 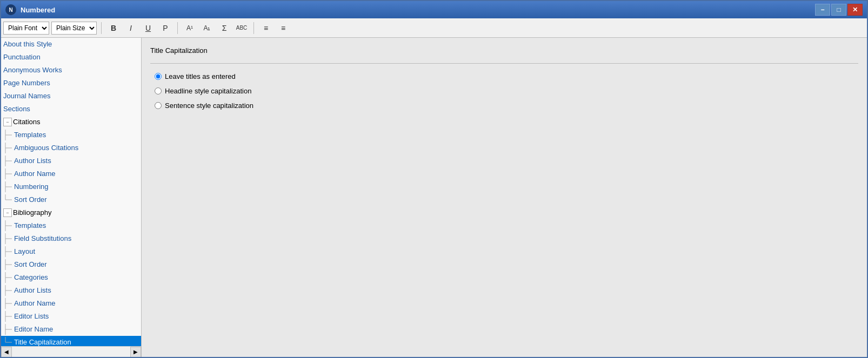 What do you see at coordinates (71, 291) in the screenshot?
I see `sidebar-item-bib-author-lists: Author Lists` at bounding box center [71, 291].